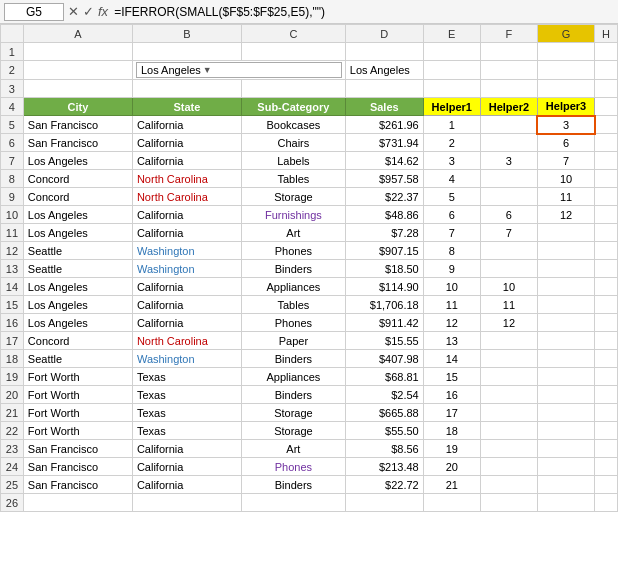  What do you see at coordinates (384, 34) in the screenshot?
I see `col-header-D: D` at bounding box center [384, 34].